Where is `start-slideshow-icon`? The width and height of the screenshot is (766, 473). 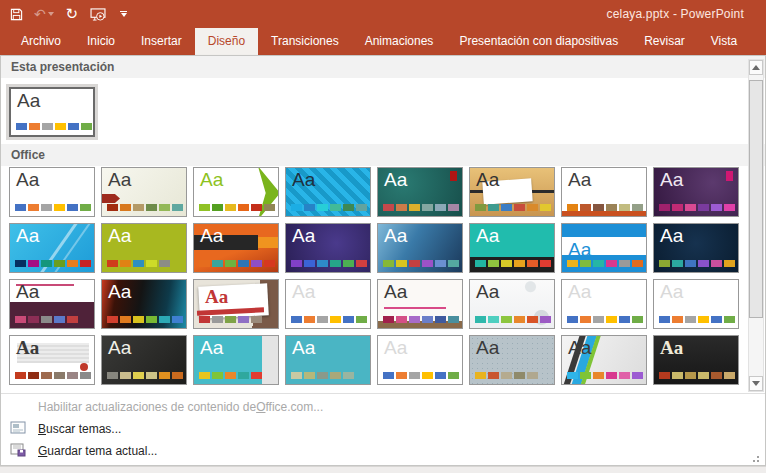
start-slideshow-icon is located at coordinates (98, 14).